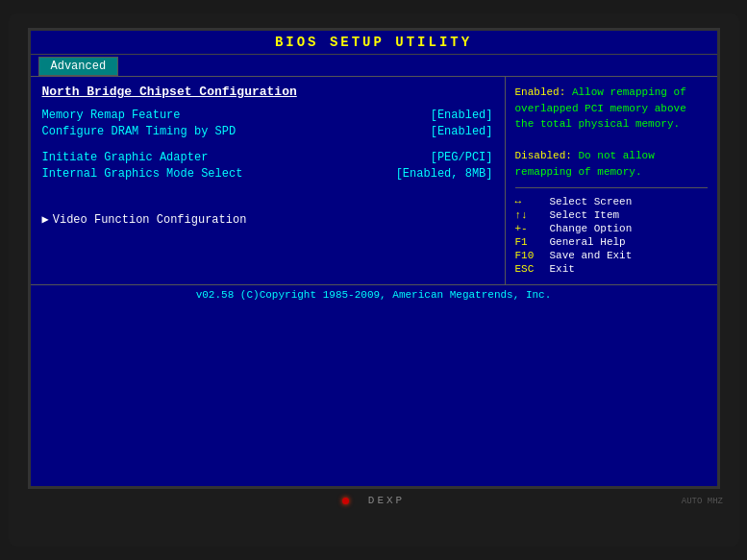  What do you see at coordinates (611, 242) in the screenshot?
I see `key-row-4: F1 General Help` at bounding box center [611, 242].